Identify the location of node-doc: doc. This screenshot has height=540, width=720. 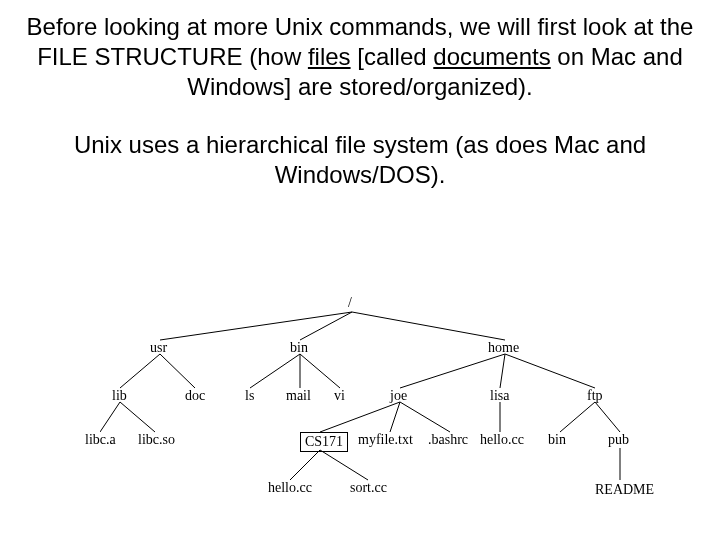
(195, 396).